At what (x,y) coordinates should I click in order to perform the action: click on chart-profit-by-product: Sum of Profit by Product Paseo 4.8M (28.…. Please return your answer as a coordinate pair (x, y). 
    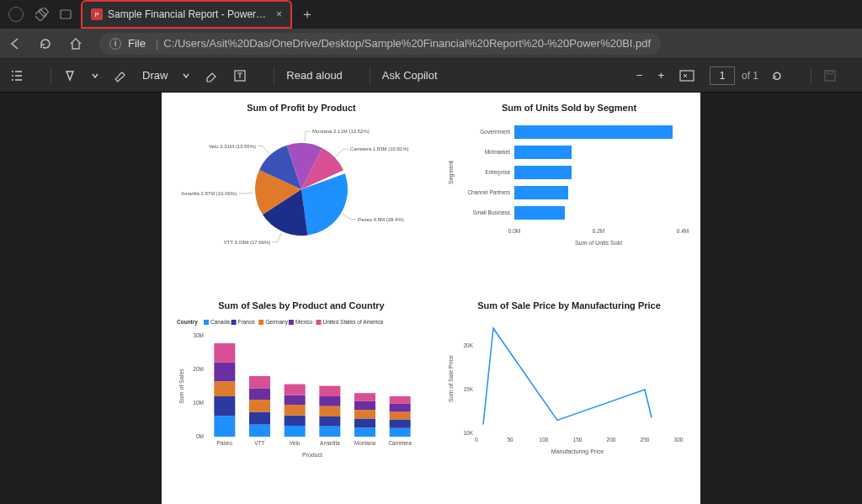
    Looking at the image, I should click on (301, 199).